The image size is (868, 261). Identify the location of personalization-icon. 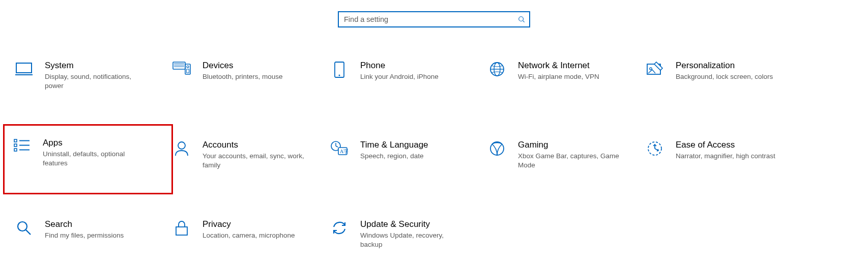
(655, 68).